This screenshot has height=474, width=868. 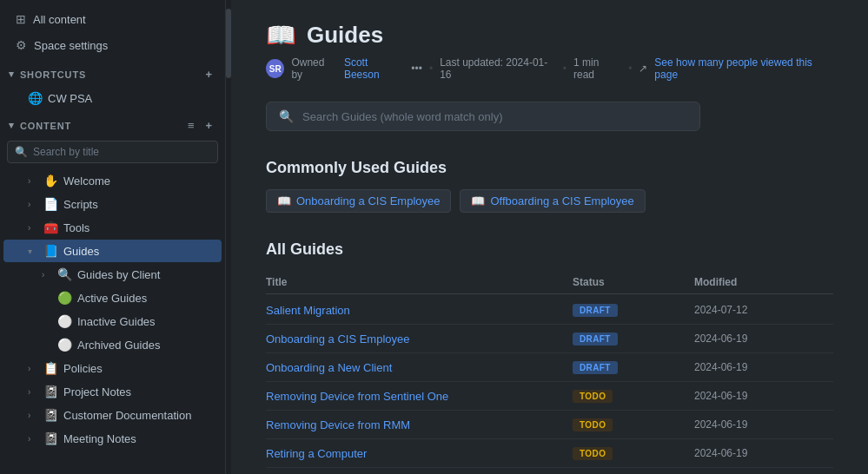 I want to click on table-row: Configuring Windows Hello (Biometric sig…, so click(x=549, y=471).